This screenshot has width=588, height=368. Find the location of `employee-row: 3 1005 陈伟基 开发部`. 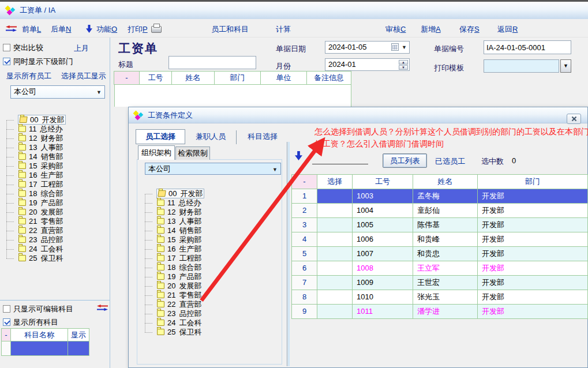

employee-row: 3 1005 陈伟基 开发部 is located at coordinates (440, 225).